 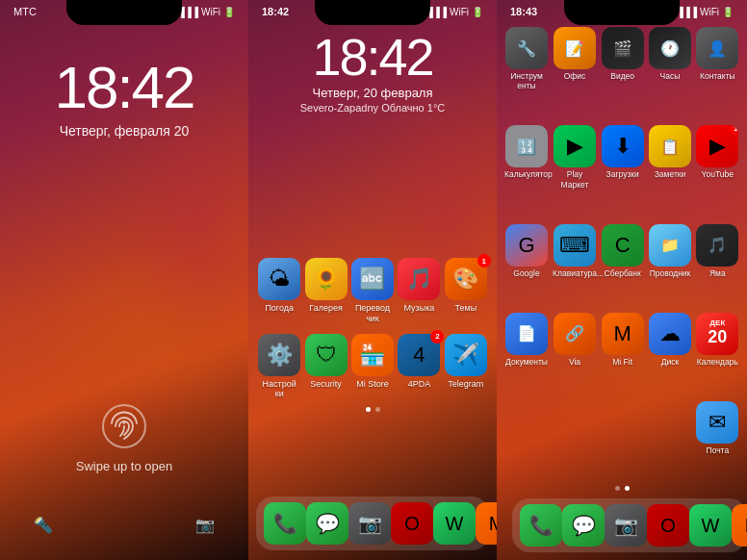 What do you see at coordinates (527, 174) in the screenshot?
I see `calc-label: Калькулятор` at bounding box center [527, 174].